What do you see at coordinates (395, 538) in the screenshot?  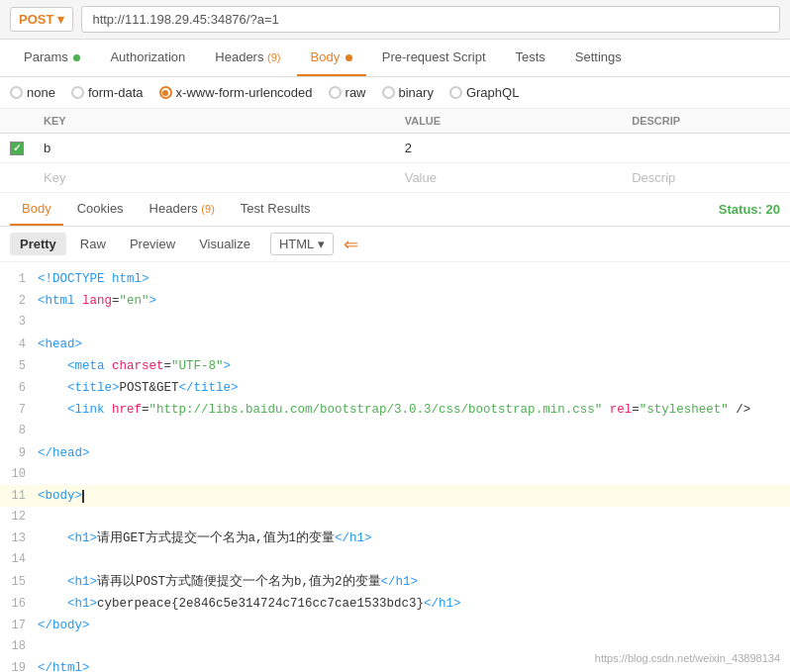 I see `code-line-13: 13 <h1>请用GET方式提交一个名为a,值为1的变量</h1>` at bounding box center [395, 538].